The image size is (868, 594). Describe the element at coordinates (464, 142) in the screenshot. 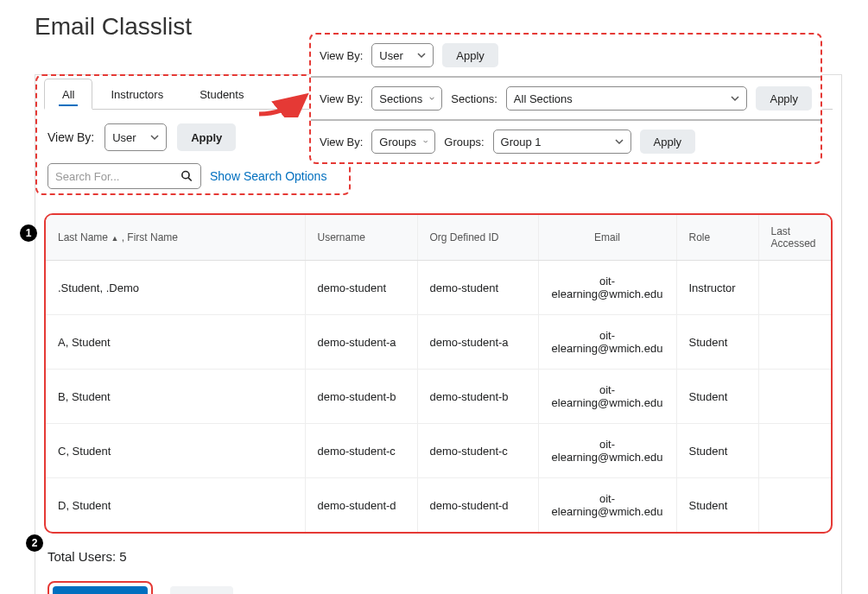

I see `groups-label: Groups:` at that location.